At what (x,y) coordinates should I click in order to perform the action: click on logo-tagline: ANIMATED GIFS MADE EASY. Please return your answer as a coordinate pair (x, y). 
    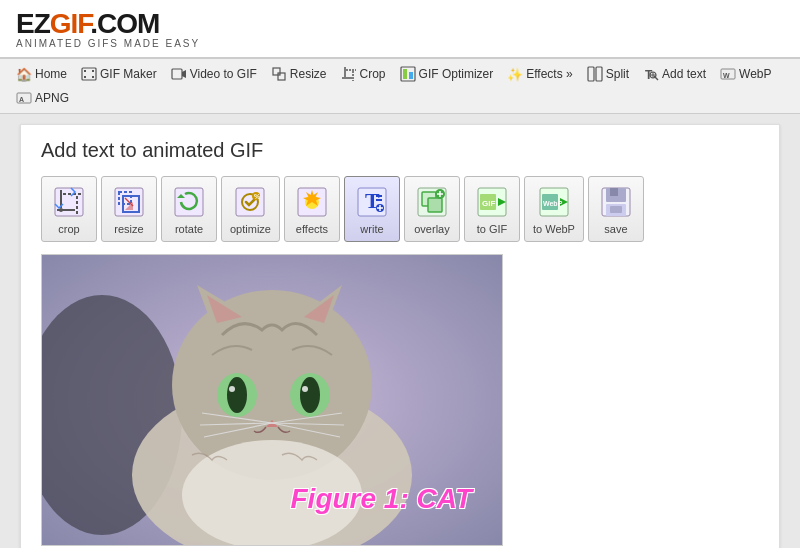
    Looking at the image, I should click on (400, 44).